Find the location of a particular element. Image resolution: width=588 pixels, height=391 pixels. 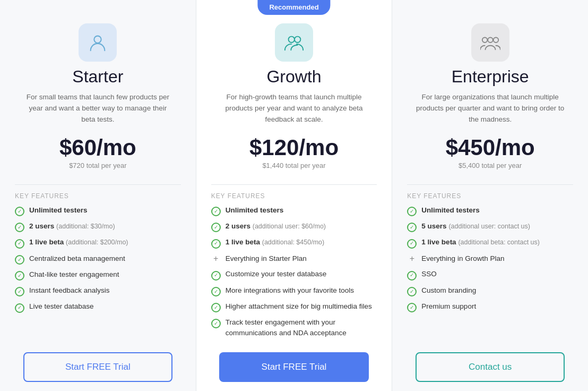

list-item: ✓1 live beta (additional beta: contact u… is located at coordinates (490, 242).